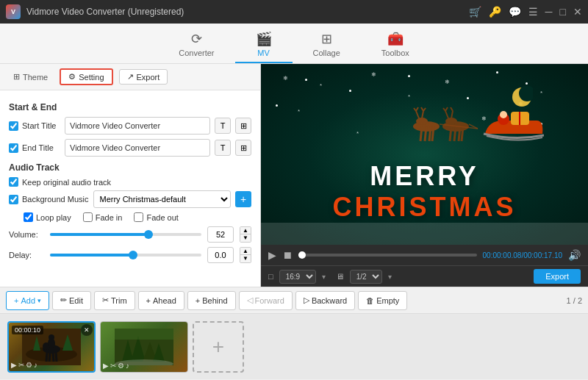 Image resolution: width=588 pixels, height=380 pixels. Describe the element at coordinates (388, 301) in the screenshot. I see `empty-label: Empty` at that location.